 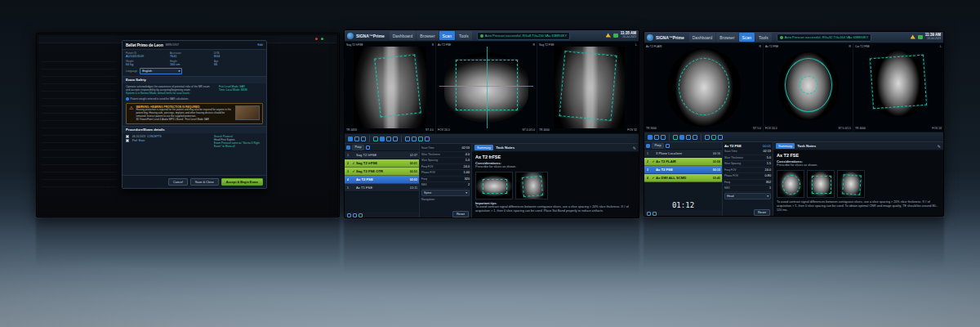 What do you see at coordinates (683, 154) in the screenshot?
I see `series-row: 1 3 Plane Localizer 00:16` at bounding box center [683, 154].